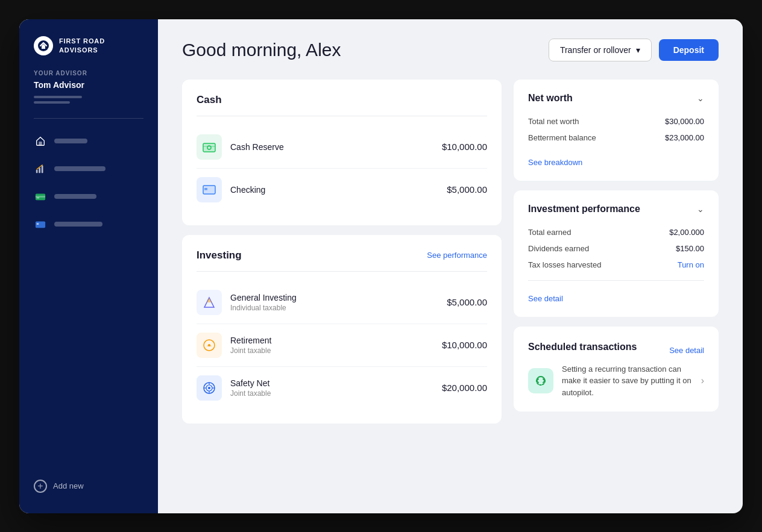 The image size is (762, 532). Describe the element at coordinates (685, 137) in the screenshot. I see `betterment-balance-value: $23,000.00` at that location.